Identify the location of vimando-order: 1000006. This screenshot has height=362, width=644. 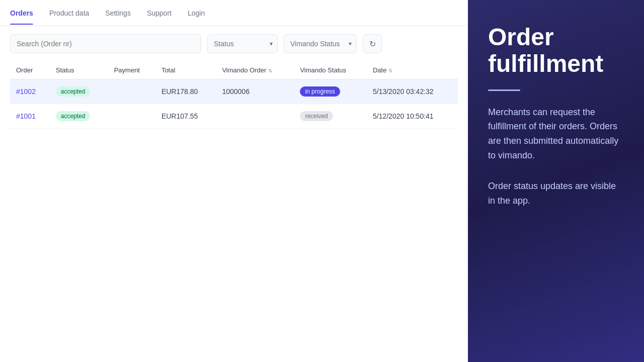
(255, 92).